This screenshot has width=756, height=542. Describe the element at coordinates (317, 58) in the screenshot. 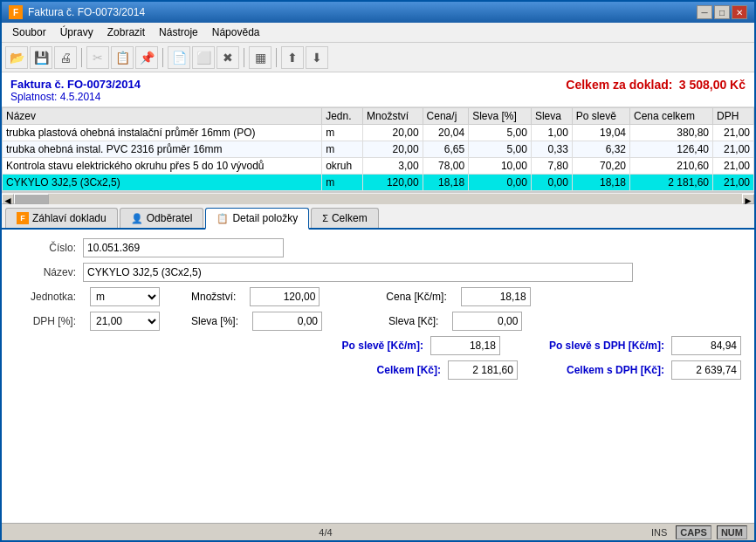

I see `down-button: ⬇` at that location.